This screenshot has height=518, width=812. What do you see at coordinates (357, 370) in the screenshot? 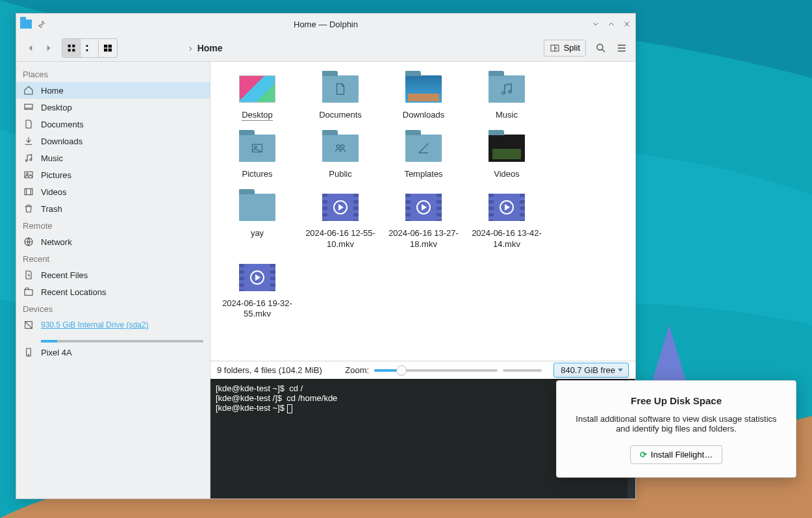
I see `zoom-label: Zoom:` at bounding box center [357, 370].